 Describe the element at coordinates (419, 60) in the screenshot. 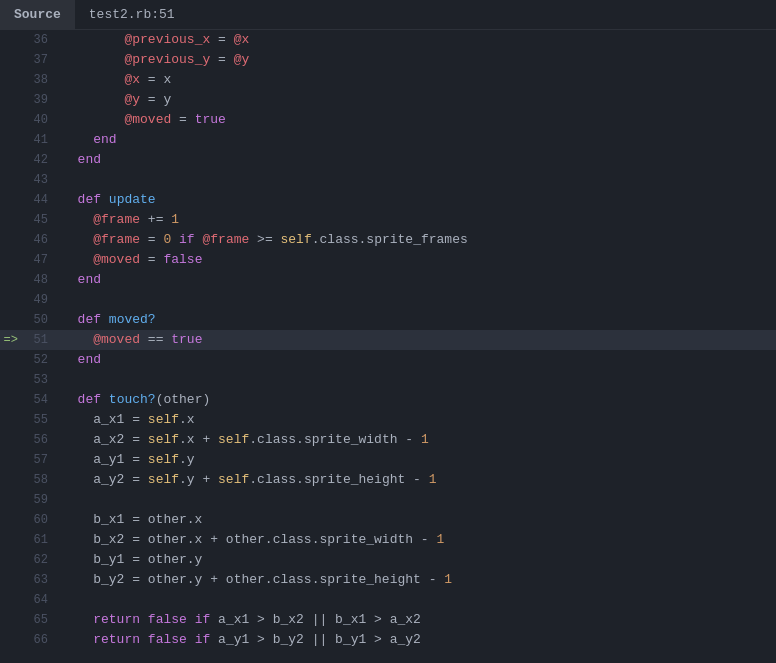

I see `line-code: @previous_y = @y` at that location.